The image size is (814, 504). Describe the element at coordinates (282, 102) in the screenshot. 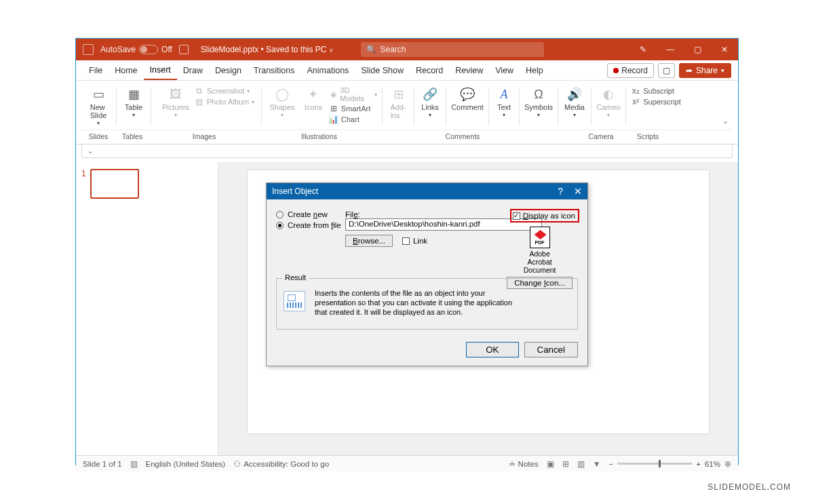

I see `shapes-button: ◯Shapes▾` at that location.